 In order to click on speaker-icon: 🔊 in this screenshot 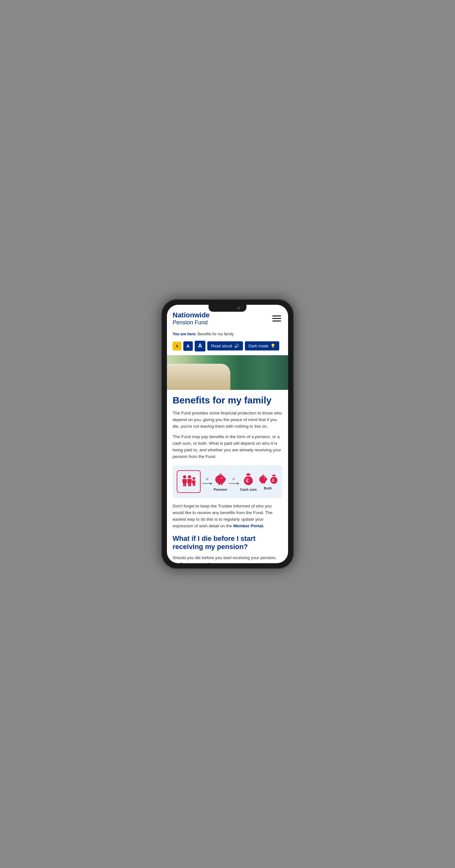, I will do `click(237, 346)`.